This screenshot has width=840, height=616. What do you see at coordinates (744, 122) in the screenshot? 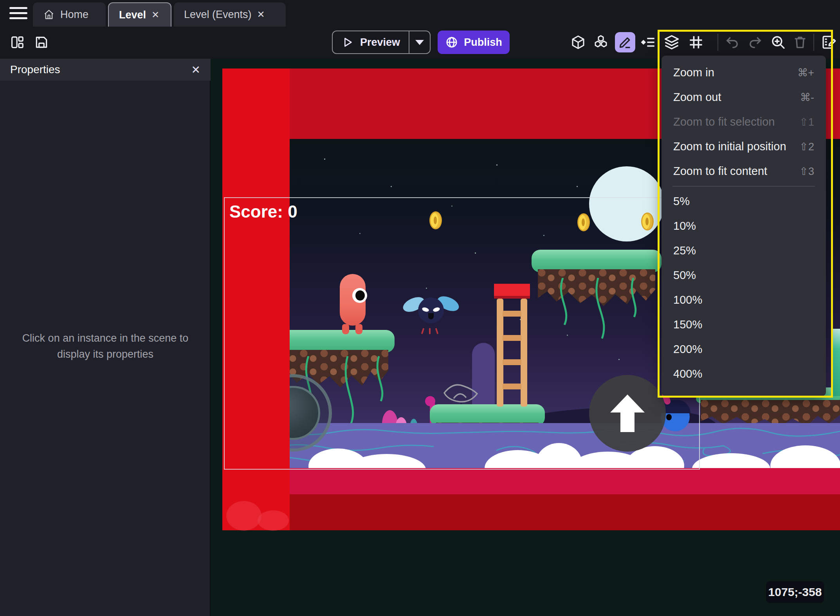
I see `menu-item-zoom-to-fit-selection: Zoom to fit selection⇧1` at bounding box center [744, 122].